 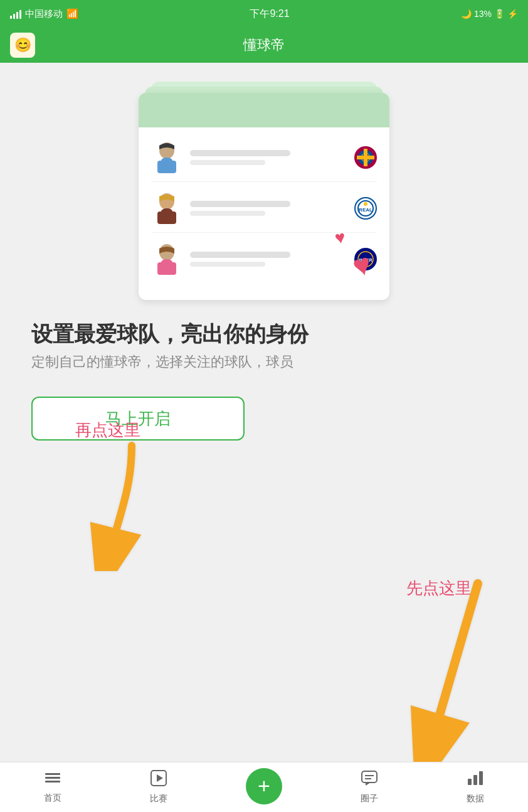 What do you see at coordinates (264, 788) in the screenshot?
I see `tab-create: +` at bounding box center [264, 788].